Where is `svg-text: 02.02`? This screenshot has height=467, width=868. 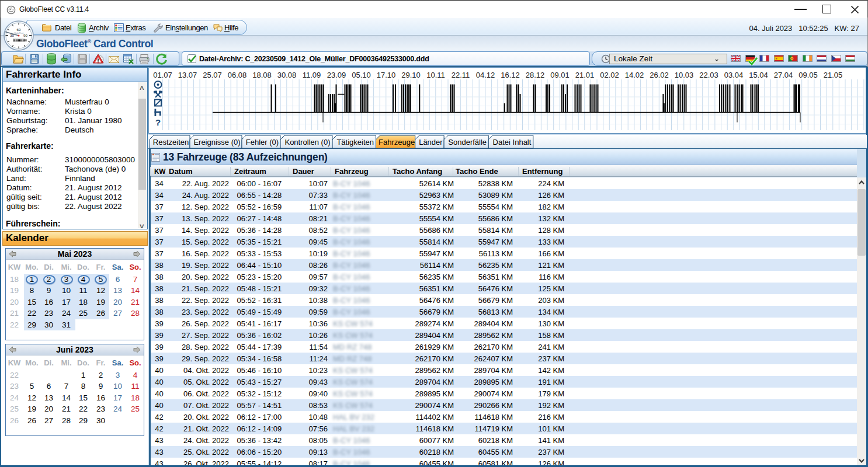
svg-text: 02.02 is located at coordinates (610, 75).